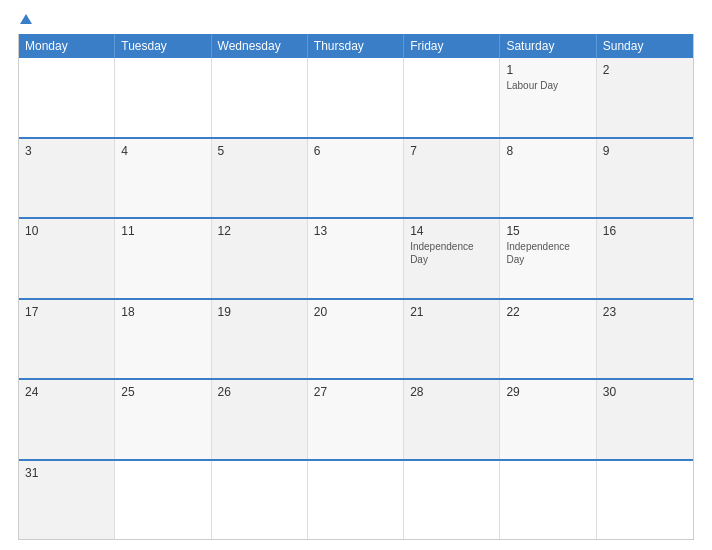 The width and height of the screenshot is (712, 550). I want to click on day-number: 20, so click(356, 312).